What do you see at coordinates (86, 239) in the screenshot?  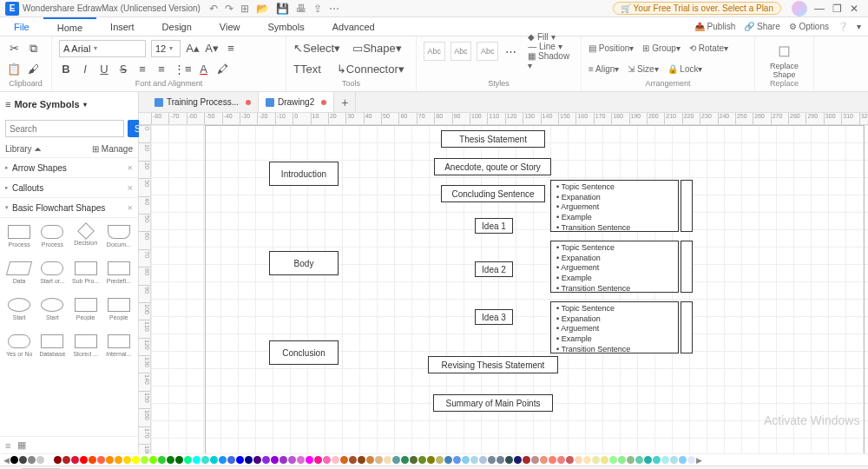 I see `shape-decision: Decision` at bounding box center [86, 239].